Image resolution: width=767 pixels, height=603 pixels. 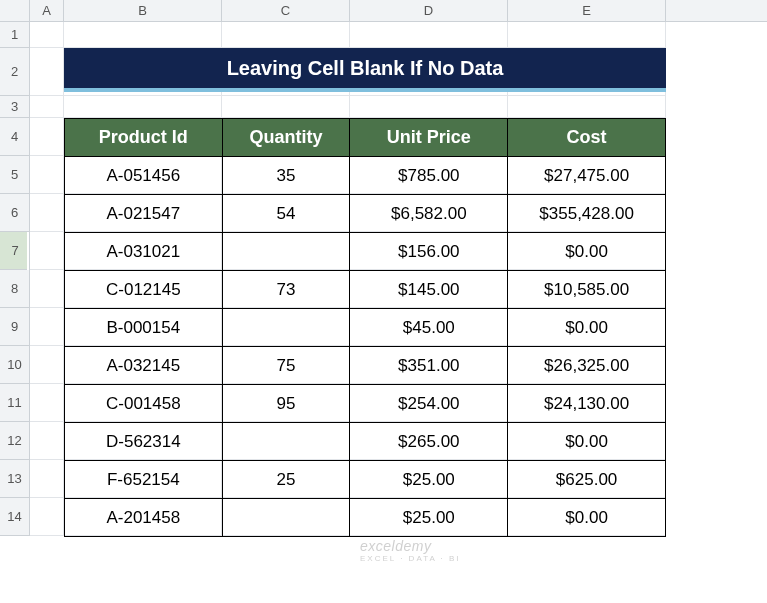 What do you see at coordinates (144, 480) in the screenshot?
I see `cell-product-id: F-652154` at bounding box center [144, 480].